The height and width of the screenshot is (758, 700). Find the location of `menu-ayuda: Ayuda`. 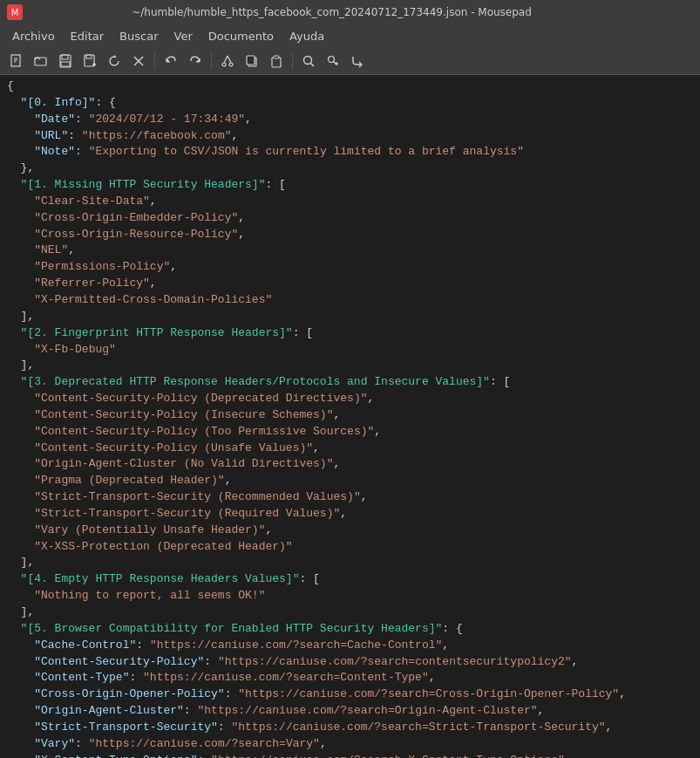

menu-ayuda: Ayuda is located at coordinates (307, 37).